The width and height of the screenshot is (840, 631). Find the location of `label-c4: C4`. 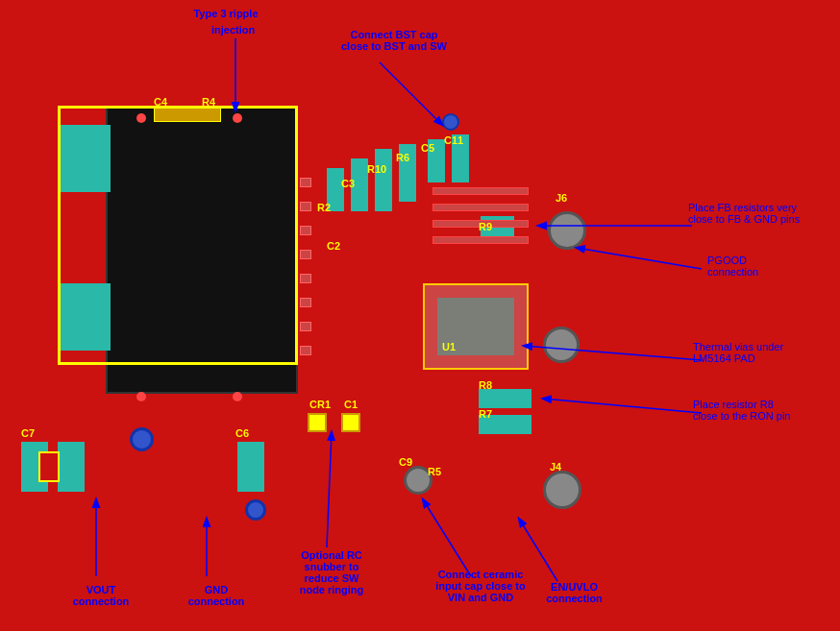

label-c4: C4 is located at coordinates (161, 102).